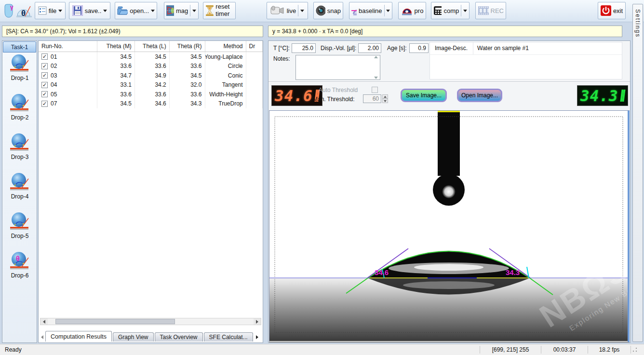 This screenshot has height=355, width=644. I want to click on baseline-drop-icon, so click(354, 11).